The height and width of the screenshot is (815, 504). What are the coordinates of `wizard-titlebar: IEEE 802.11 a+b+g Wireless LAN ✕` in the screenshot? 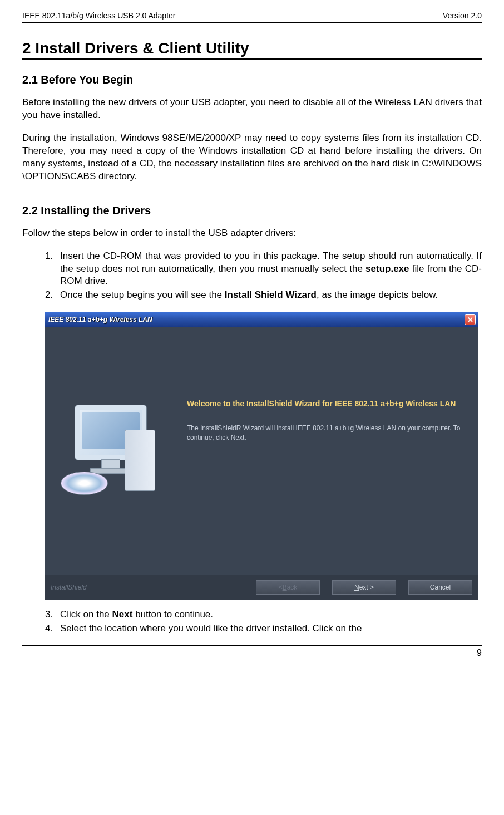 It's located at (261, 320).